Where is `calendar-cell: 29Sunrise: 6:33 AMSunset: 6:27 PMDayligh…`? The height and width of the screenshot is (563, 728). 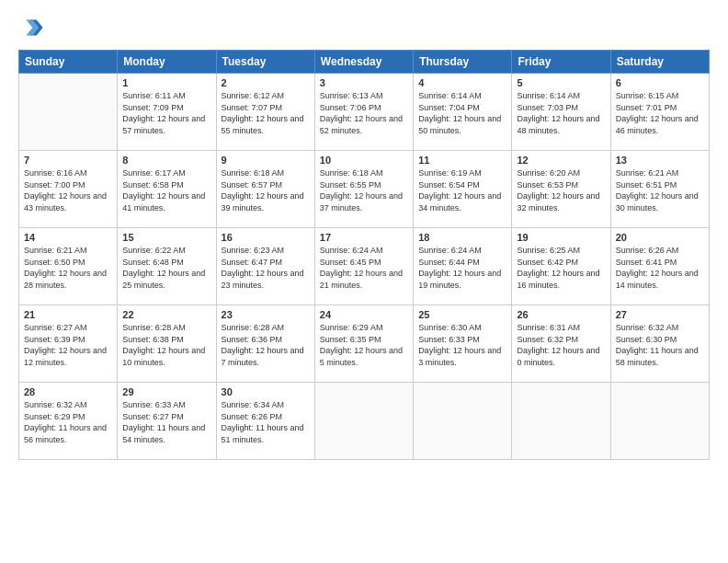 calendar-cell: 29Sunrise: 6:33 AMSunset: 6:27 PMDayligh… is located at coordinates (167, 421).